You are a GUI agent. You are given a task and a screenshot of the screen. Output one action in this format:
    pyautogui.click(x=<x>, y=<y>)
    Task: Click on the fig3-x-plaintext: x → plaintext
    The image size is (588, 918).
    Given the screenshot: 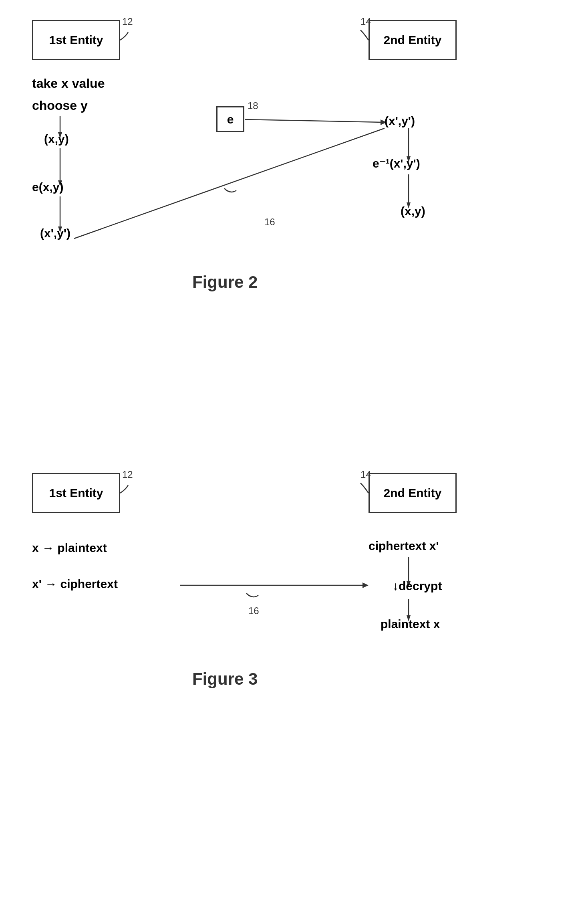 What is the action you would take?
    pyautogui.click(x=70, y=548)
    